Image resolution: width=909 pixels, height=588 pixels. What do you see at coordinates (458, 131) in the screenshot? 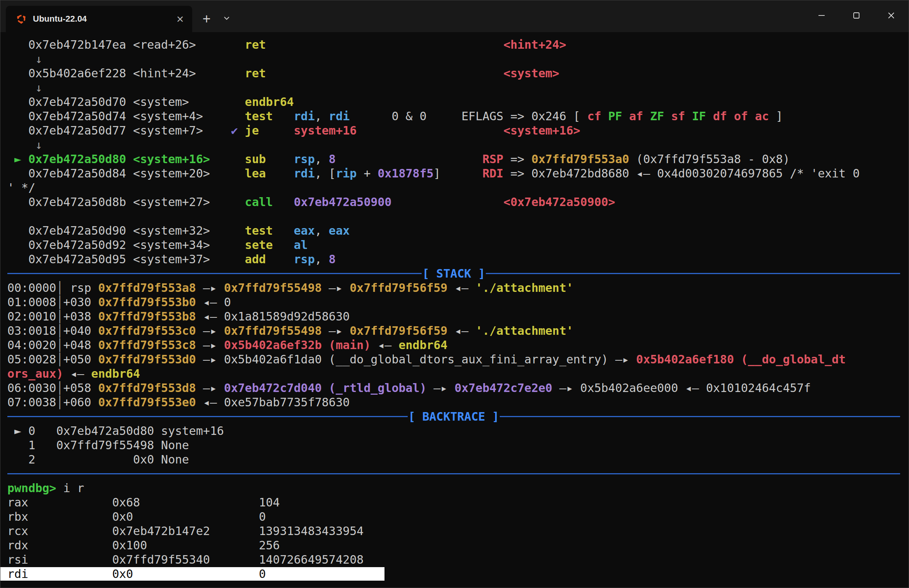
I see `terminal-line: 0x7eb472a50d77 <system+7> ✔ je system+16…` at bounding box center [458, 131].